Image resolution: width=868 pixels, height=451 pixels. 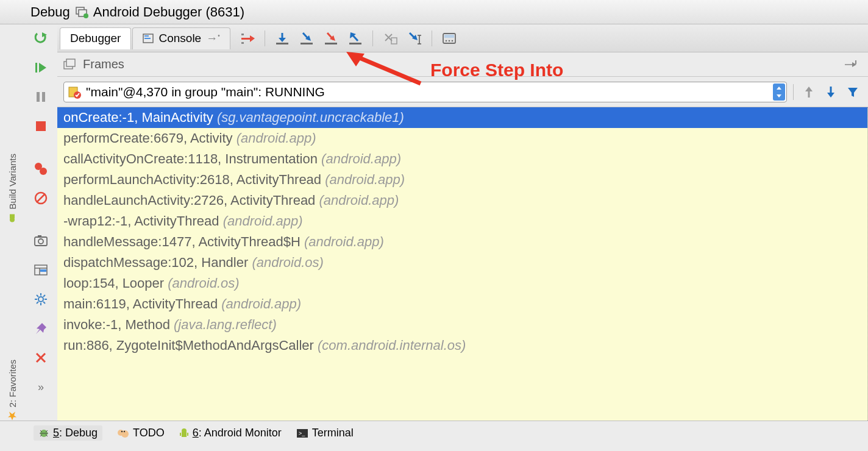 I want to click on mute-breakpoints-button, so click(x=41, y=198).